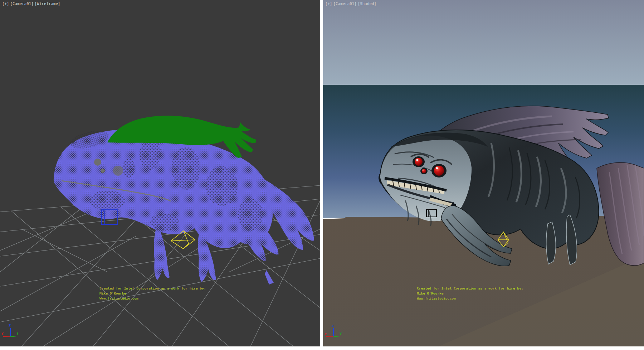  Describe the element at coordinates (367, 4) in the screenshot. I see `viewport-shading-menu: [Shaded]` at that location.